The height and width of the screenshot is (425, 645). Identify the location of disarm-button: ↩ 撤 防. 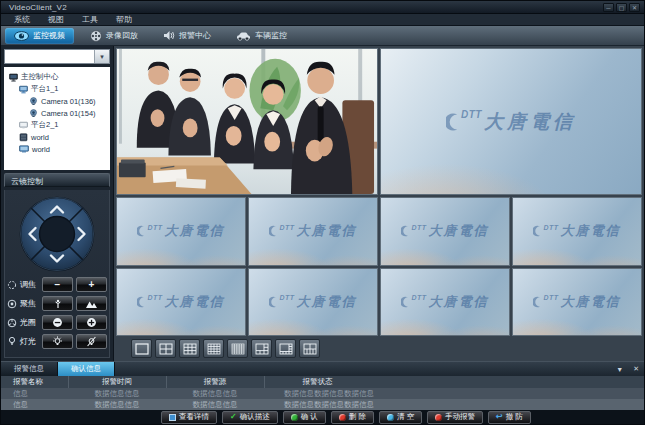
(510, 418).